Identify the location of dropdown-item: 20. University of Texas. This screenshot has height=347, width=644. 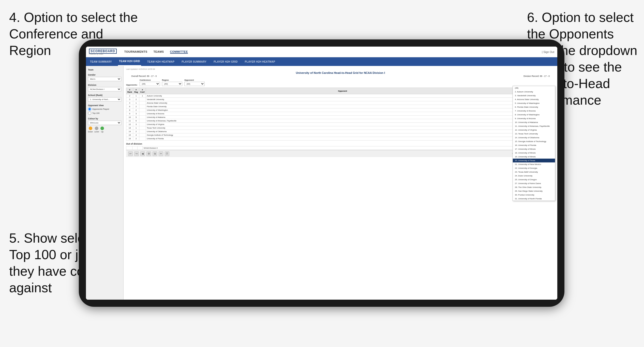
(534, 160).